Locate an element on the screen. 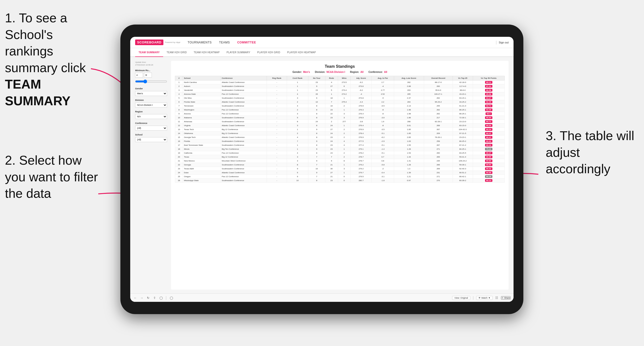  cell-overall: 209 is located at coordinates (438, 134).